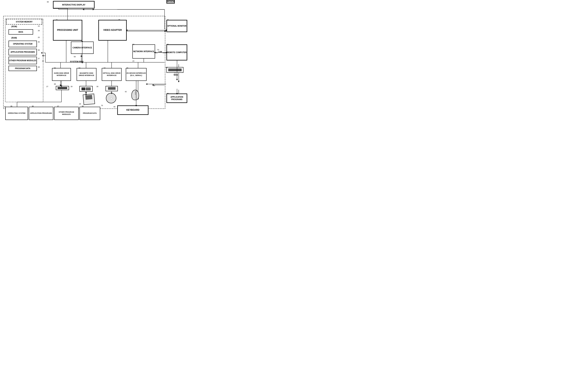 Image resolution: width=588 pixels, height=382 pixels. What do you see at coordinates (57, 20) in the screenshot?
I see `ref-21: 21` at bounding box center [57, 20].